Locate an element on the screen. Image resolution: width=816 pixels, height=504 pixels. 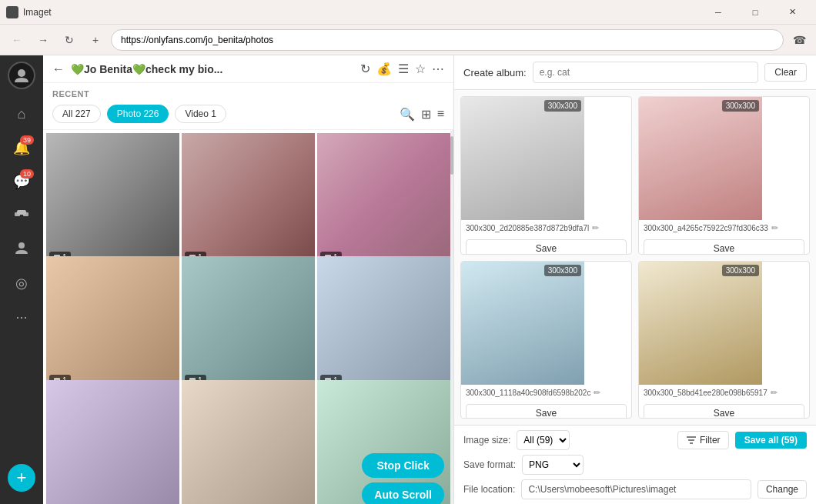
maximize-button: □ is located at coordinates (755, 12).